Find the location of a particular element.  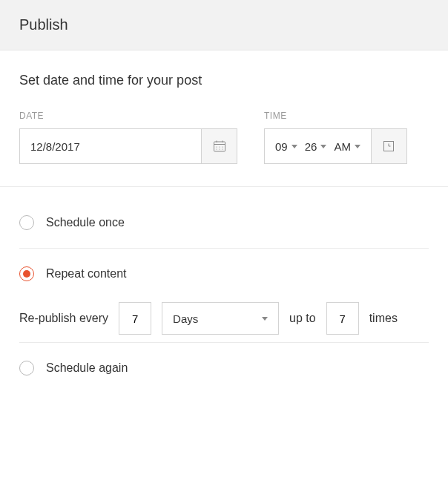

time-picker-button is located at coordinates (389, 146).